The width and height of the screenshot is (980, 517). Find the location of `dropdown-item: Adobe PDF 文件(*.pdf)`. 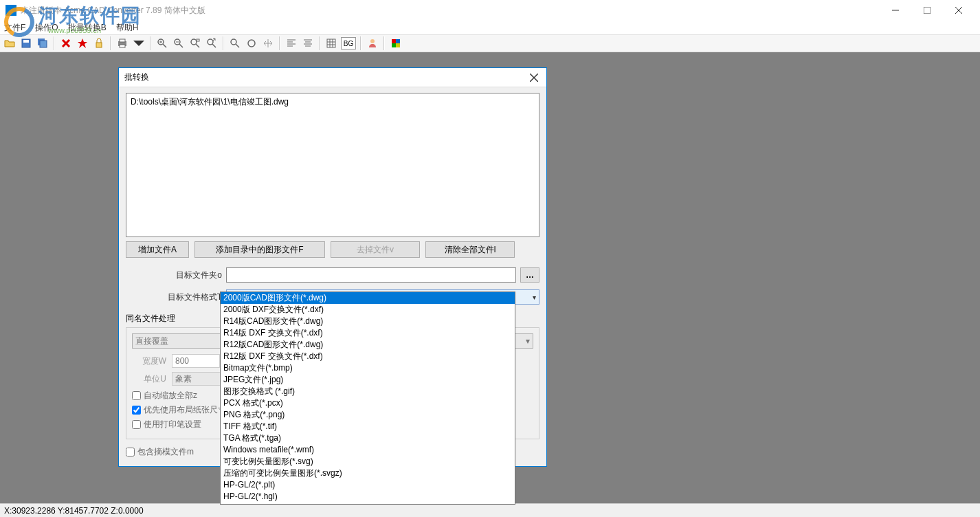

dropdown-item: Adobe PDF 文件(*.pdf) is located at coordinates (368, 503).